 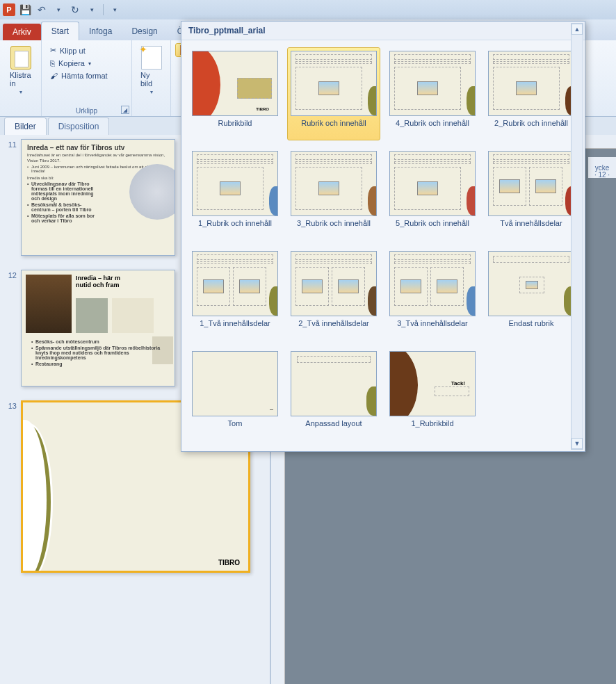 What do you see at coordinates (98, 197) in the screenshot?
I see `slide-thumb-11: Inreda – ett nav för Tibros utv Inrediah…` at bounding box center [98, 197].